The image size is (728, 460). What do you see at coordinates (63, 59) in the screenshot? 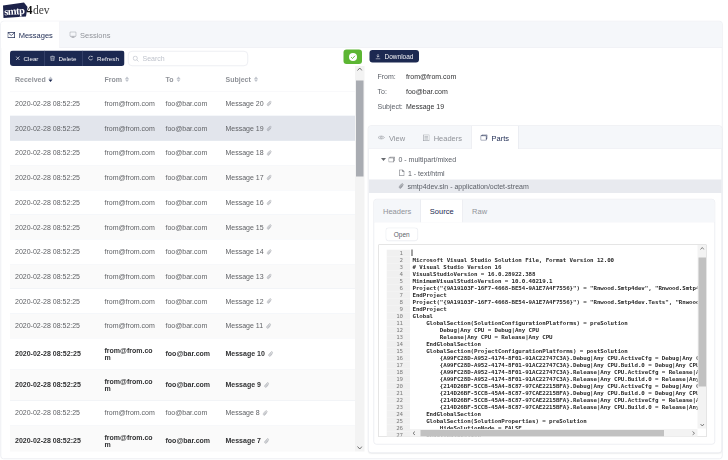
I see `delete-button: Delete` at bounding box center [63, 59].